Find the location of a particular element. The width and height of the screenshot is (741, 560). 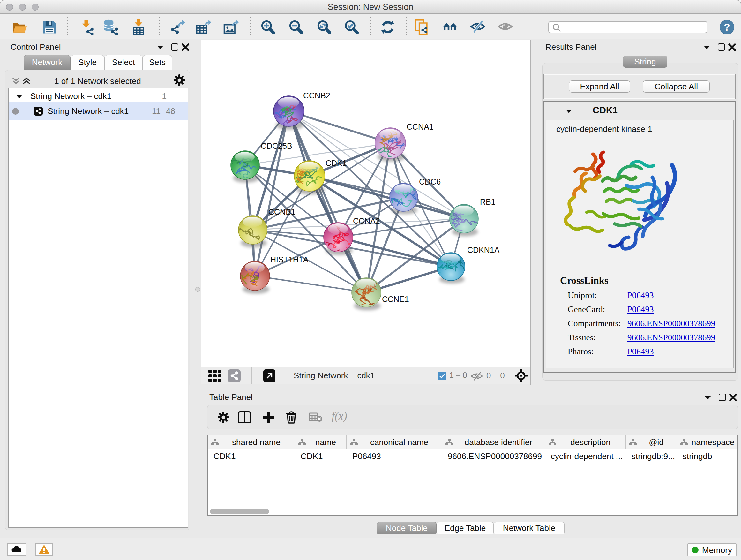

svg-text: CCNB2 is located at coordinates (317, 96).